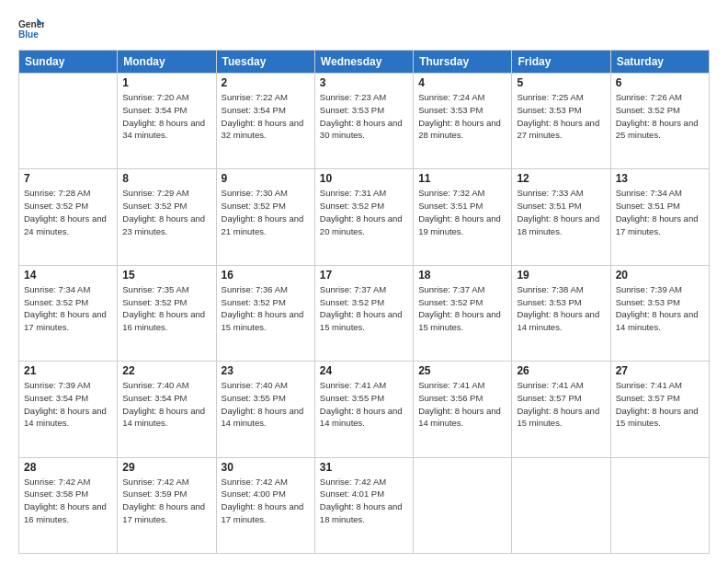 The width and height of the screenshot is (728, 563). I want to click on day-info: Sunrise: 7:33 AM Sunset: 3:51 PM Dayligh…, so click(561, 212).